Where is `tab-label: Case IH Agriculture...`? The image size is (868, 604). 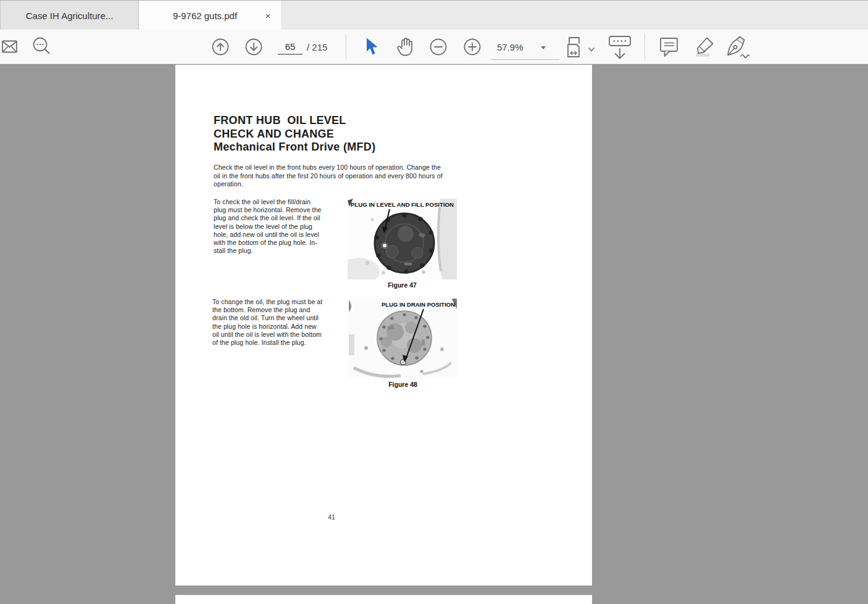 tab-label: Case IH Agriculture... is located at coordinates (70, 16).